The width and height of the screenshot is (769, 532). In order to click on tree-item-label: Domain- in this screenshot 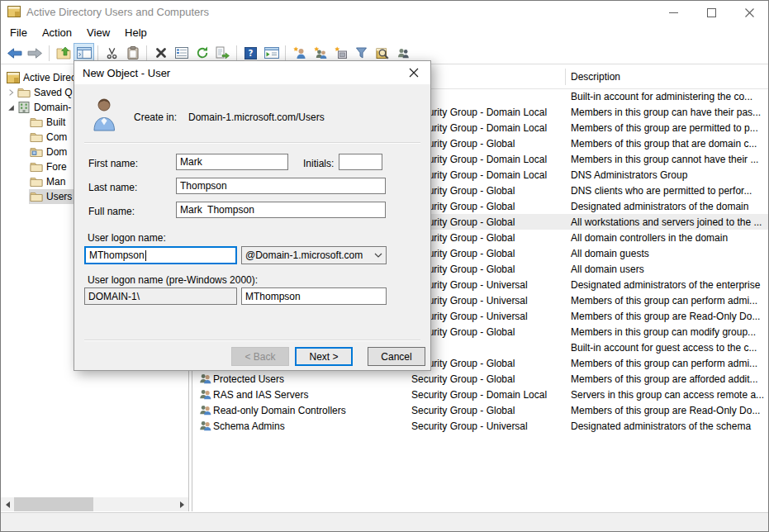, I will do `click(53, 107)`.